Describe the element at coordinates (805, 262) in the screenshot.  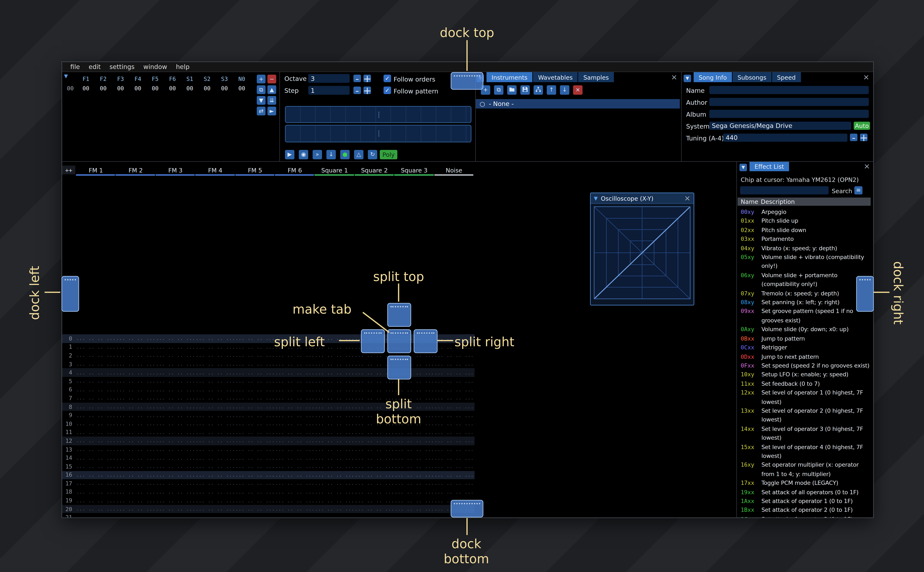
I see `effect-row: 05xyVolume slide + vibrato (compatibilit…` at that location.